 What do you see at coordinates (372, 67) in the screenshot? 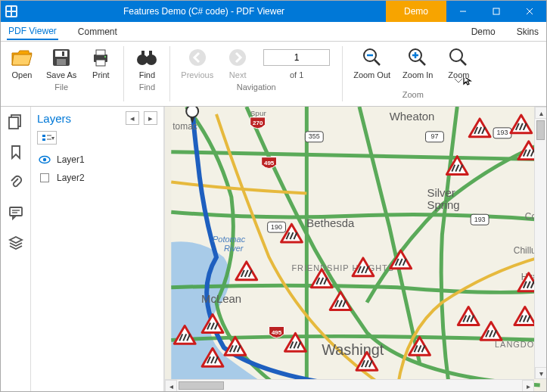
I see `zoom-out-button: Zoom Out` at bounding box center [372, 67].